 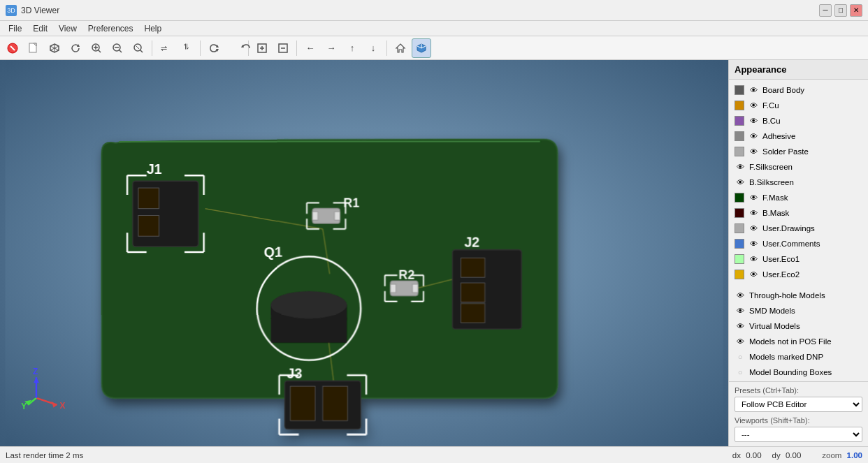 What do you see at coordinates (812, 198) in the screenshot?
I see `layer-label-fmask: F.Mask` at bounding box center [812, 198].